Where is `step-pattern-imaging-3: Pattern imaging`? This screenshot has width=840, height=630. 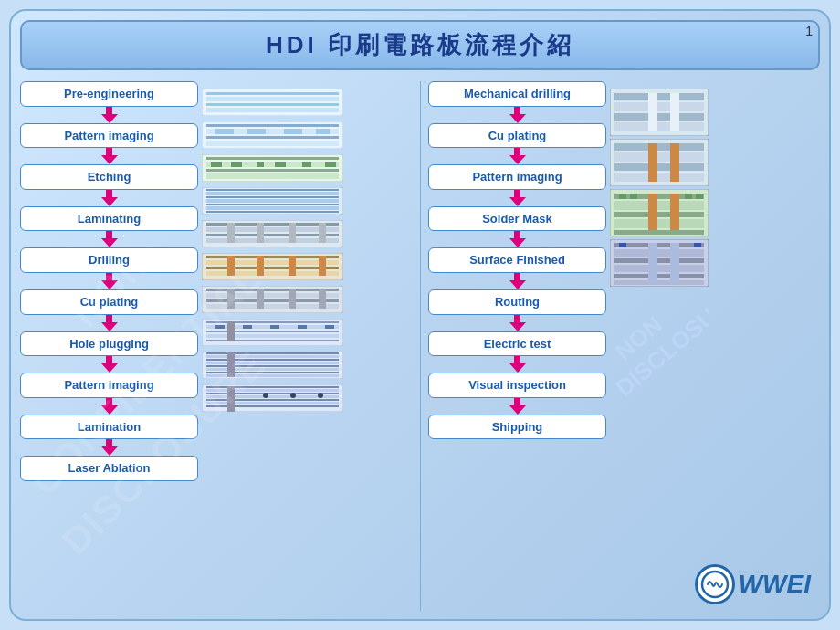 step-pattern-imaging-3: Pattern imaging is located at coordinates (517, 177).